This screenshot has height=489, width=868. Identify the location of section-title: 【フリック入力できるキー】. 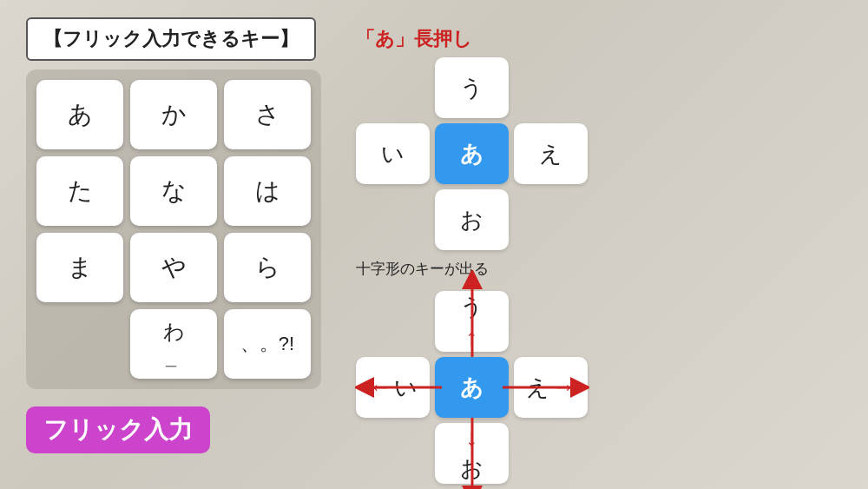
(171, 39).